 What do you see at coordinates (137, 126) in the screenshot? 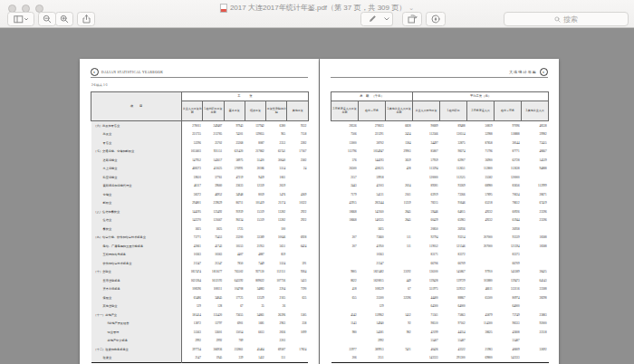
I see `row-label: （六）批发和零售业` at bounding box center [137, 126].